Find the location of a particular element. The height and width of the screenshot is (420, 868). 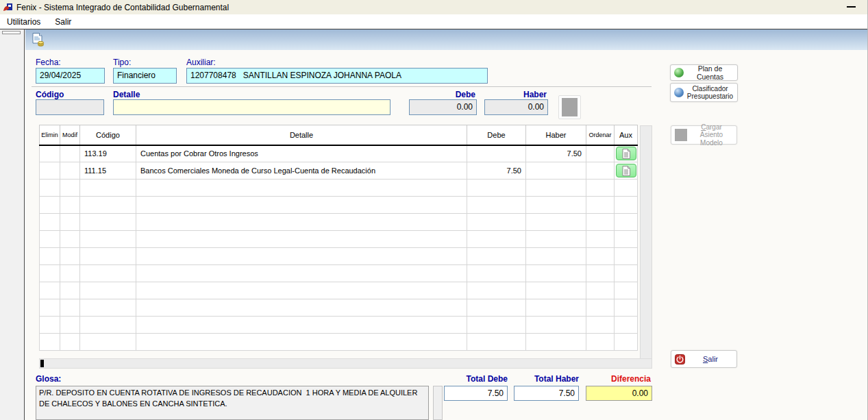

cargar-asiento-modelo-button: Cargar Asiento Modelo is located at coordinates (704, 135).